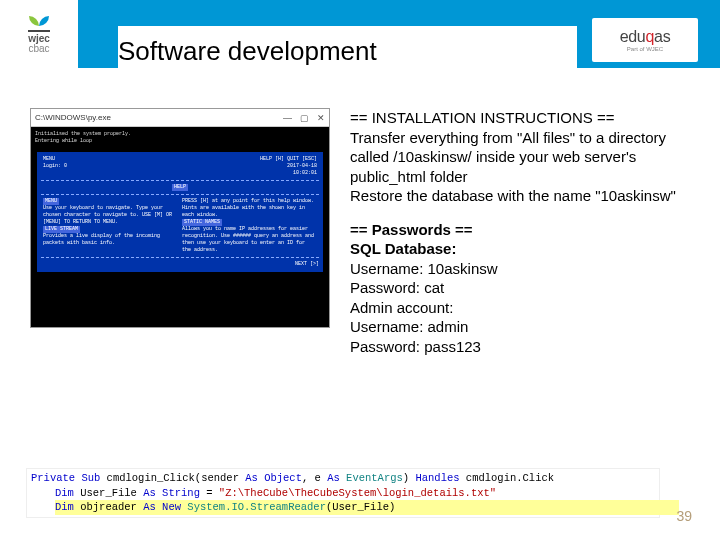 The width and height of the screenshot is (720, 540). I want to click on wjec-logo: wjec cbac, so click(39, 34).